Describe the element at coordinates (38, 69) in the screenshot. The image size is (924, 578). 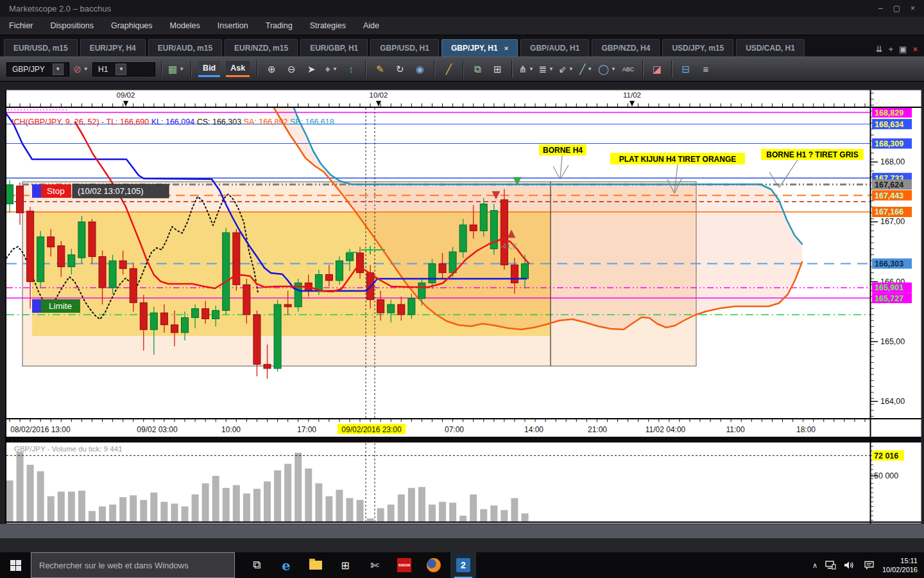
I see `symbol-select: GBP/JPY▼` at that location.